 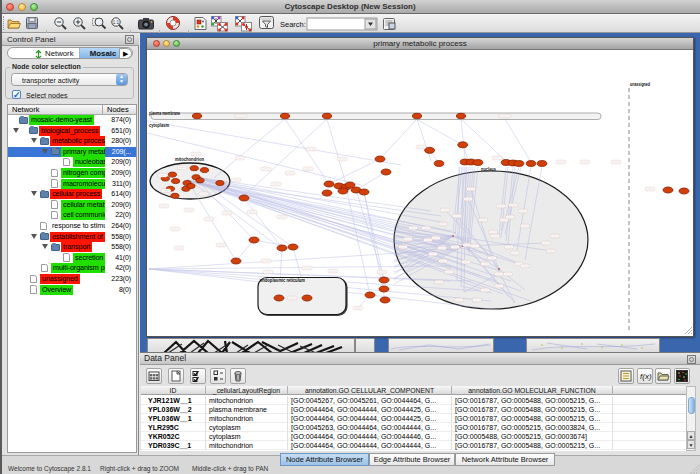 I want to click on svg-text: endoplasmic reticulum, so click(x=282, y=280).